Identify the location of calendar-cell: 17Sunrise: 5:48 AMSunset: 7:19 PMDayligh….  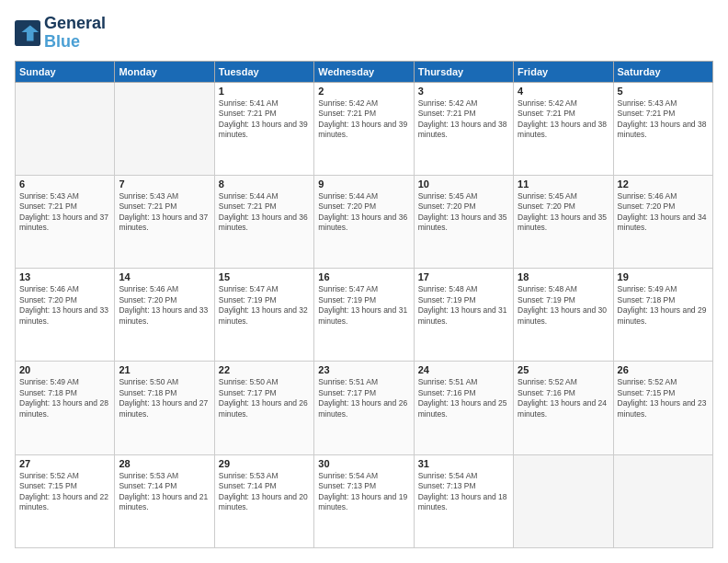
(463, 315).